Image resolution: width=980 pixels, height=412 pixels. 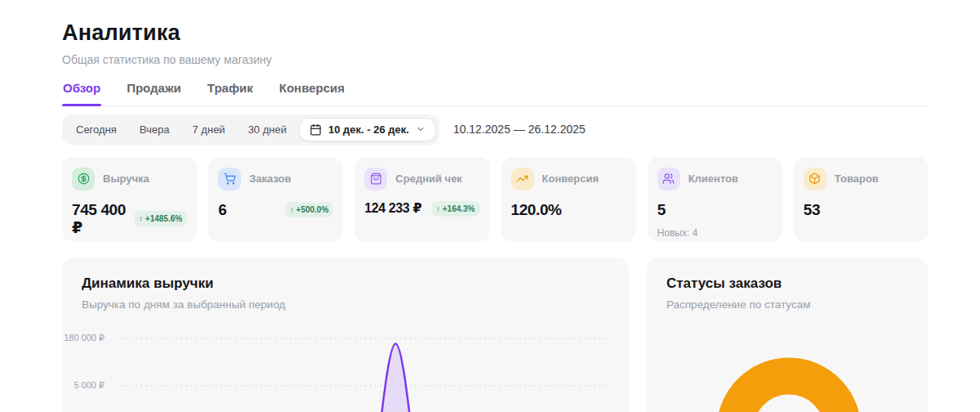 What do you see at coordinates (100, 219) in the screenshot?
I see `kpi-value: 745 400 ₽` at bounding box center [100, 219].